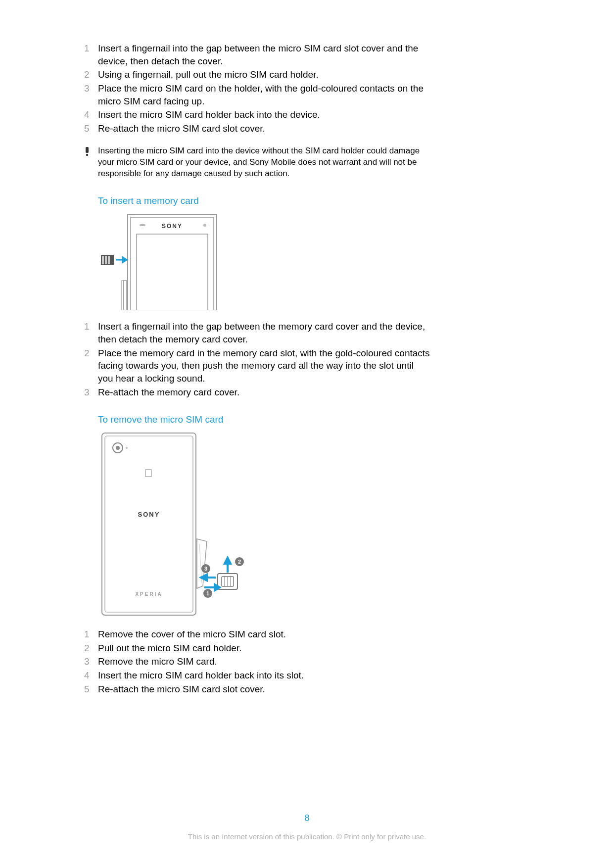 Image resolution: width=614 pixels, height=868 pixels. Describe the element at coordinates (257, 366) in the screenshot. I see `step-item: 2 Place the memory card in the memory ca…` at that location.